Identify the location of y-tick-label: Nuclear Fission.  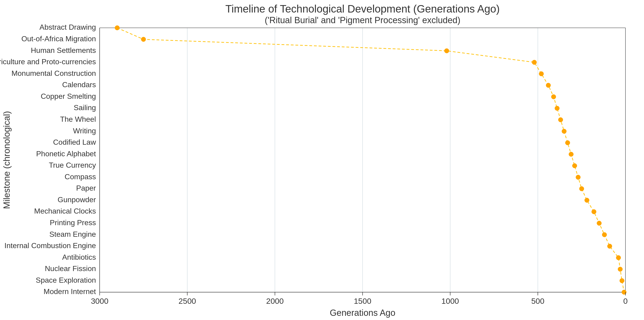
(70, 269).